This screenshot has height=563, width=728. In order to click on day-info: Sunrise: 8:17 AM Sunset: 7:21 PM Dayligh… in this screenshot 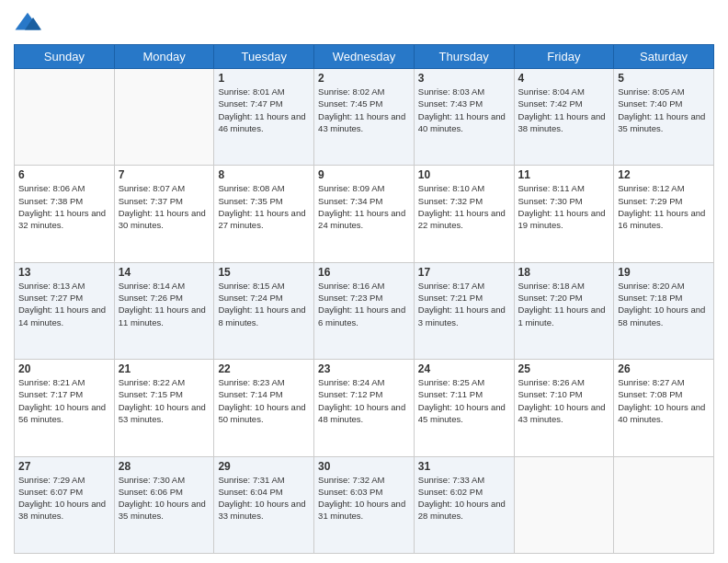, I will do `click(464, 304)`.